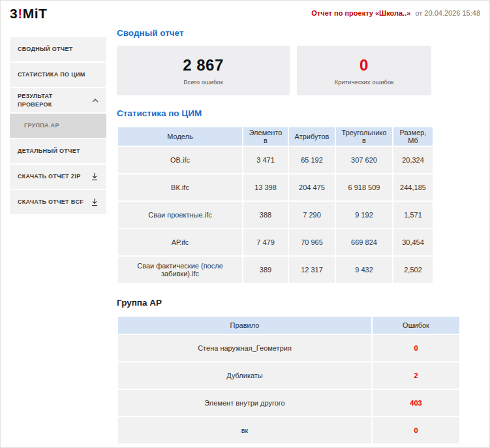 The height and width of the screenshot is (448, 490). What do you see at coordinates (275, 270) in the screenshot?
I see `table-row: Сваи фактические (после забивки).ifc3891…` at bounding box center [275, 270].